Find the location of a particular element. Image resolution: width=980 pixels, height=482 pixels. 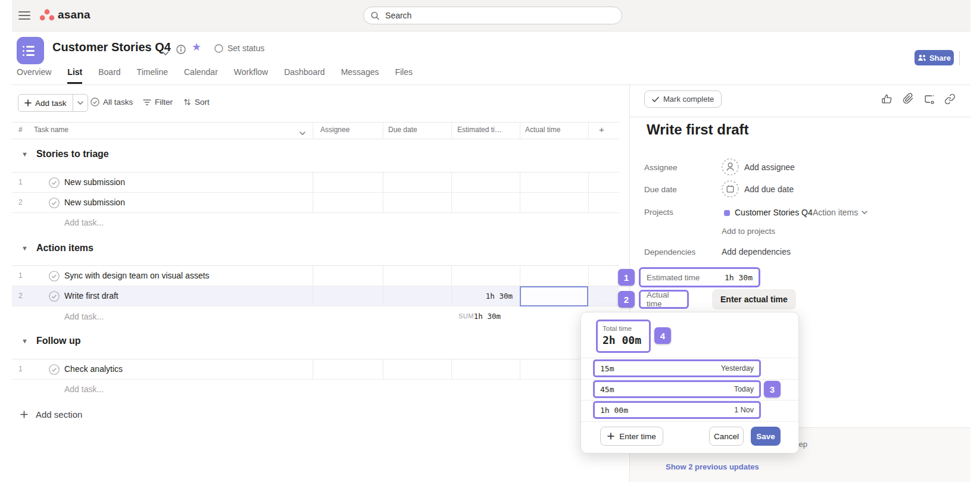

subtask-button is located at coordinates (929, 100).